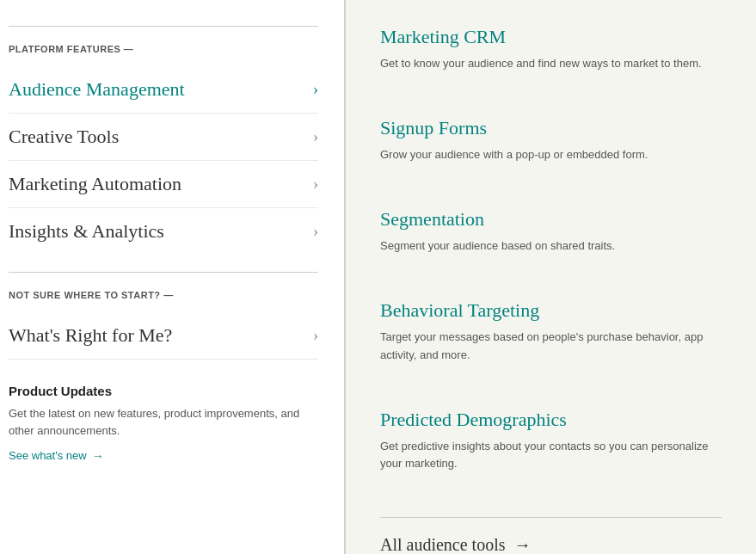  I want to click on feature-item-0: Marketing CRM Get to know your audience …, so click(550, 59).